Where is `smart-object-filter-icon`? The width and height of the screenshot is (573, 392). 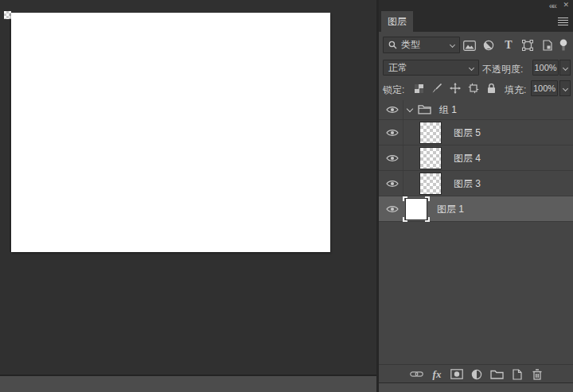
smart-object-filter-icon is located at coordinates (548, 45).